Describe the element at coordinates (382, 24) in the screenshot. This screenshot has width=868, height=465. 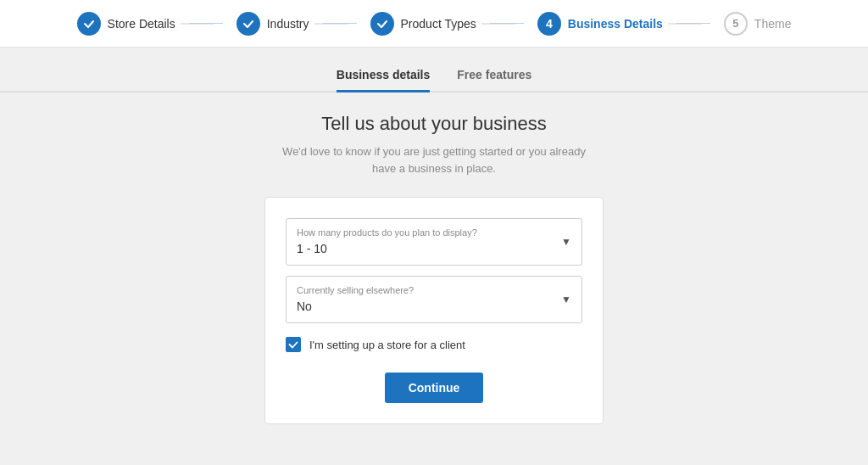
I see `step-icon-product-types` at that location.